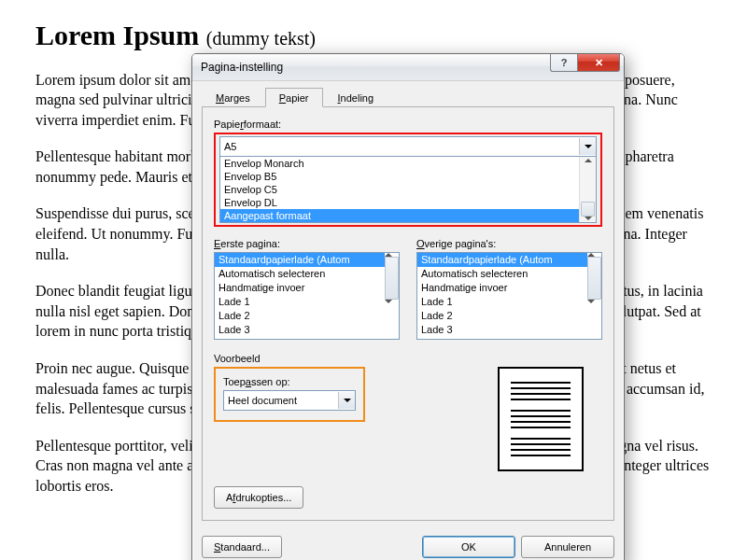  Describe the element at coordinates (408, 124) in the screenshot. I see `paper-format-label: Papierformaat:` at that location.